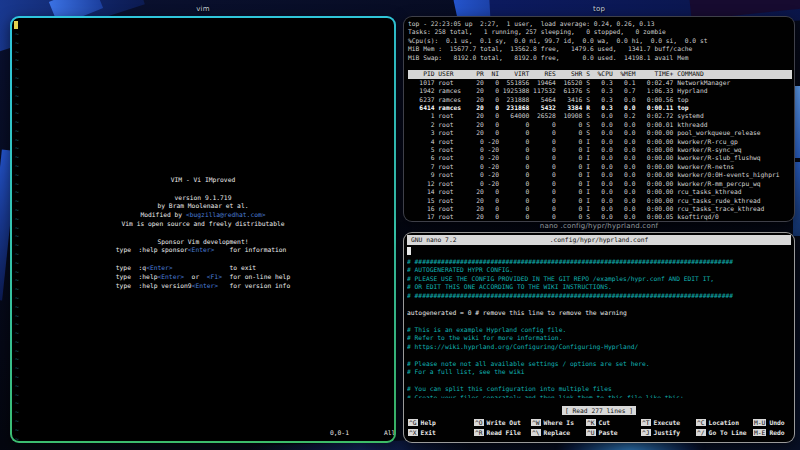 This screenshot has height=450, width=800. I want to click on nano-shortcut-execute: ^TExecute, so click(668, 423).